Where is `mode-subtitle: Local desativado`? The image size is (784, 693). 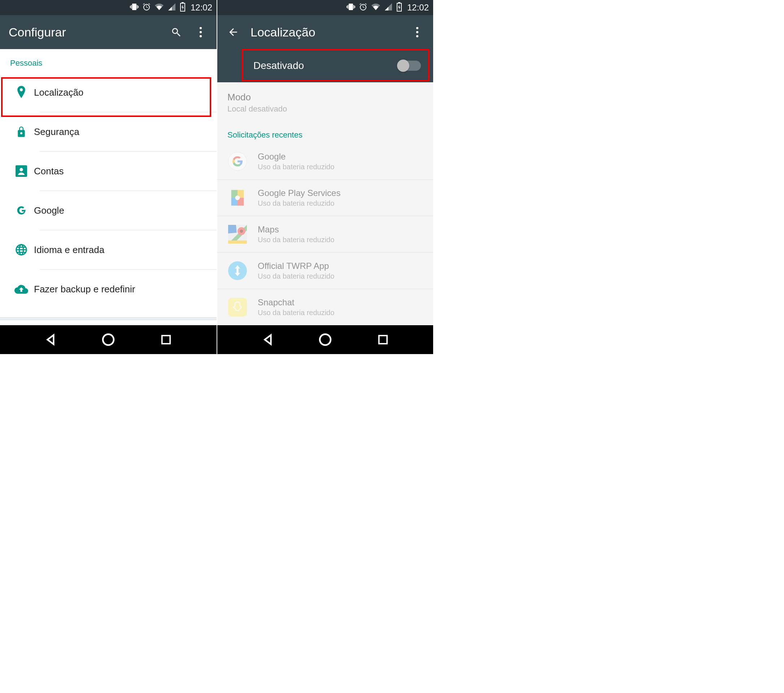 mode-subtitle: Local desativado is located at coordinates (325, 109).